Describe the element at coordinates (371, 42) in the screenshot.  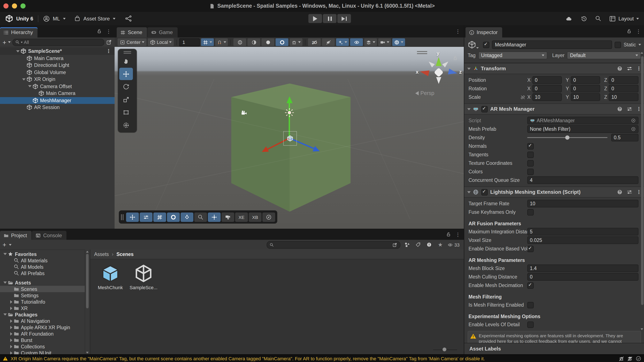
I see `layers-button` at that location.